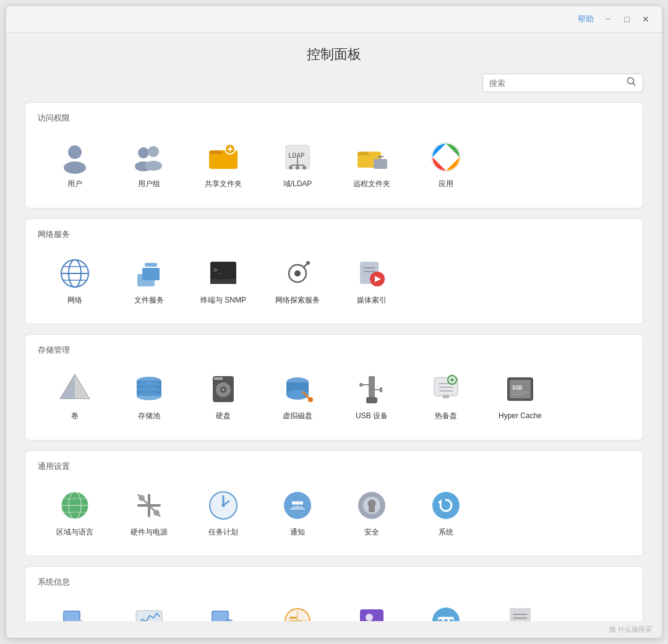 The height and width of the screenshot is (644, 668). Describe the element at coordinates (558, 83) in the screenshot. I see `search-input` at that location.